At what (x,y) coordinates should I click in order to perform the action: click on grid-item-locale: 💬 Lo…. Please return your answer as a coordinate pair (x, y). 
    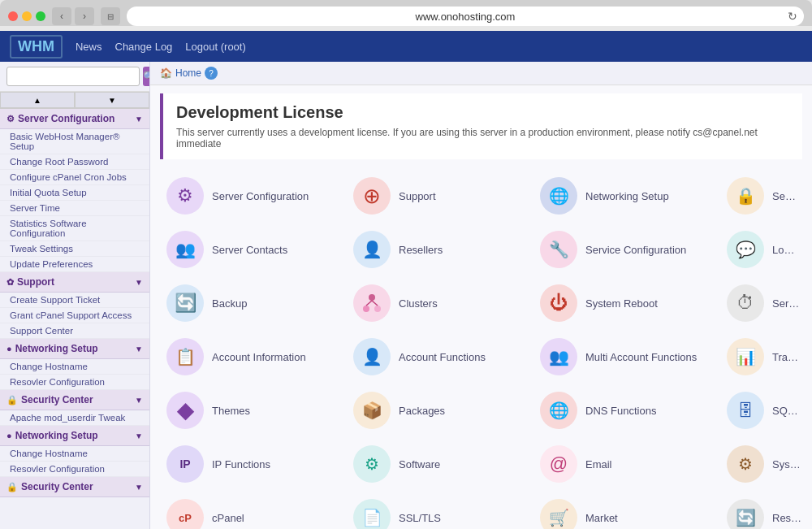
    Looking at the image, I should click on (767, 249).